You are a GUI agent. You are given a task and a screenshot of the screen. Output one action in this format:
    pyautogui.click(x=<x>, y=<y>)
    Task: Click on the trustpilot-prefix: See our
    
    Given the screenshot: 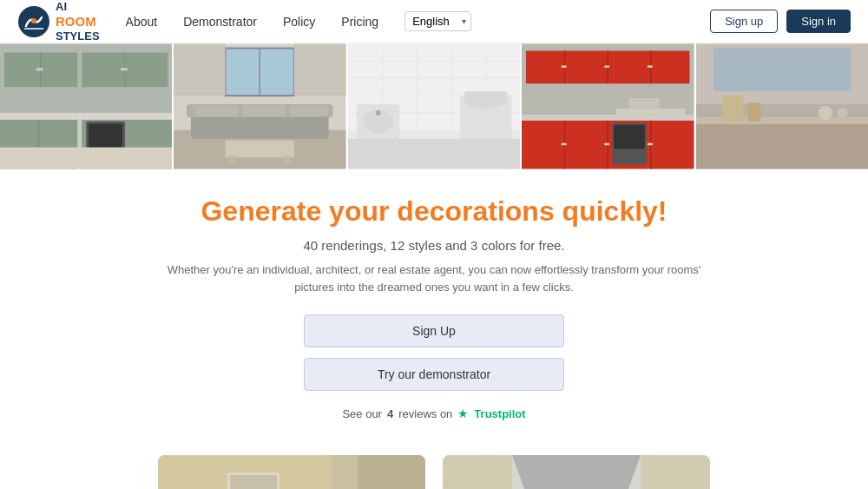 What is the action you would take?
    pyautogui.click(x=362, y=413)
    